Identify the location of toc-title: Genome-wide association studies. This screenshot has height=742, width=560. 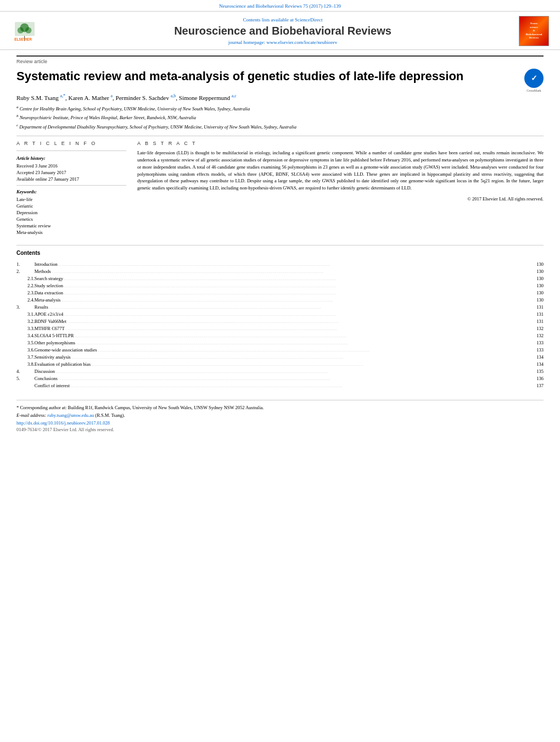
(66, 350).